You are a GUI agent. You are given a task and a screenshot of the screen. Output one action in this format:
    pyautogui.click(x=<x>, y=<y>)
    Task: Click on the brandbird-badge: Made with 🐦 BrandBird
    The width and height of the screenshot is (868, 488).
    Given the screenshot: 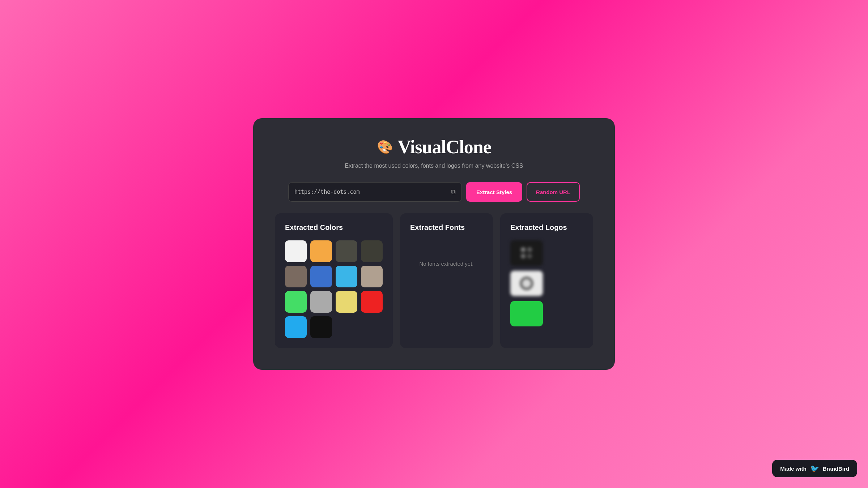 What is the action you would take?
    pyautogui.click(x=814, y=468)
    